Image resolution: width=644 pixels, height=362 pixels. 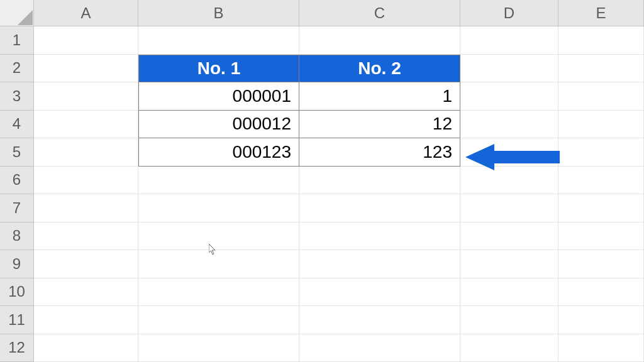 What do you see at coordinates (86, 236) in the screenshot?
I see `cell-a8` at bounding box center [86, 236].